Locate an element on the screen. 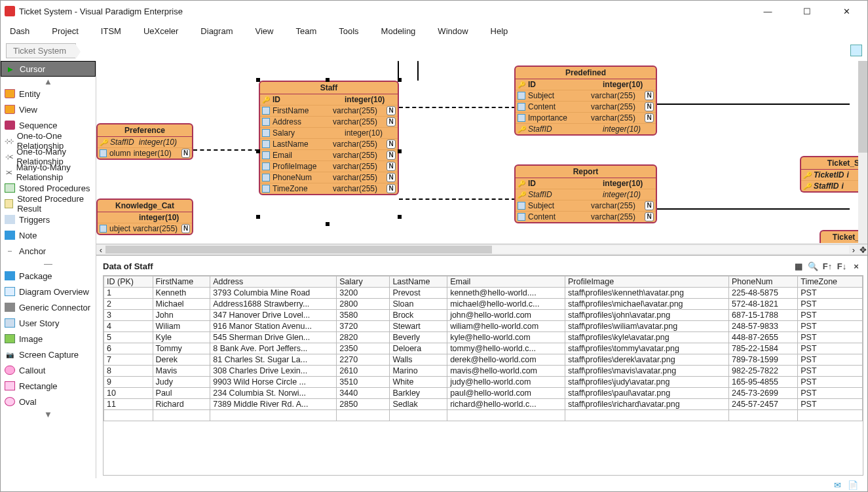 The width and height of the screenshot is (868, 492). table-cell: 2 is located at coordinates (128, 304).